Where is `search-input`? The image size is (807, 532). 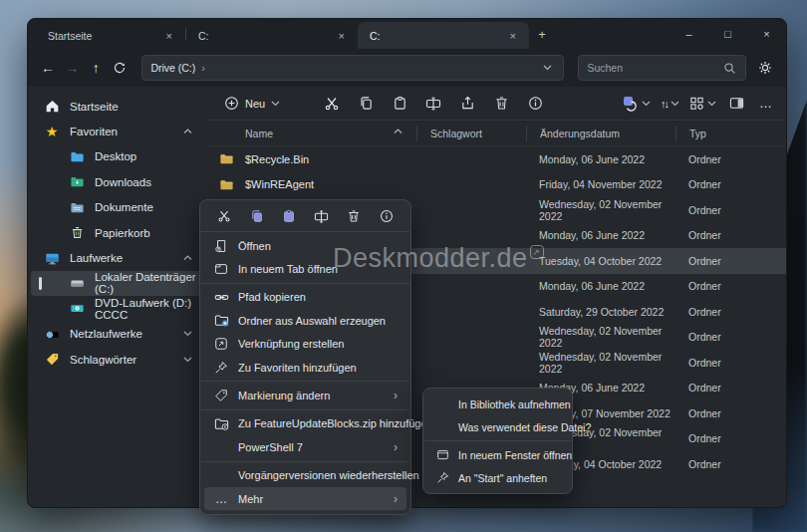 search-input is located at coordinates (654, 68).